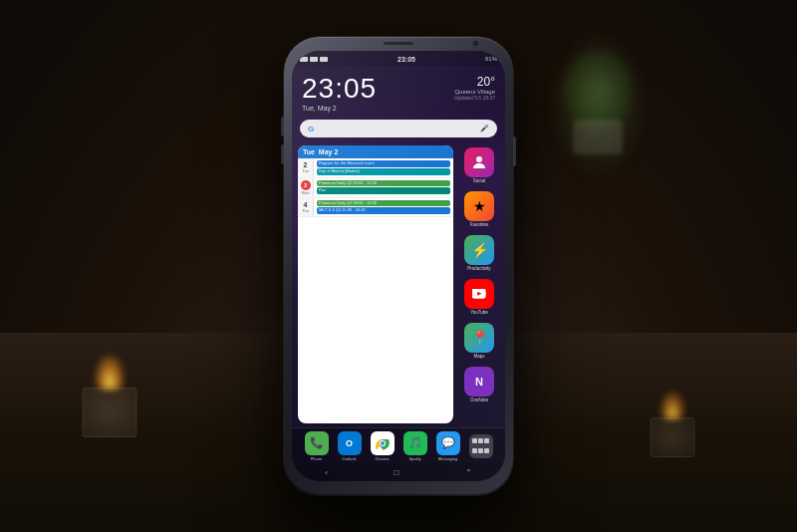 This screenshot has width=797, height=532. What do you see at coordinates (384, 163) in the screenshot?
I see `cal-event-microsoft: Register for the Microsoft event` at bounding box center [384, 163].